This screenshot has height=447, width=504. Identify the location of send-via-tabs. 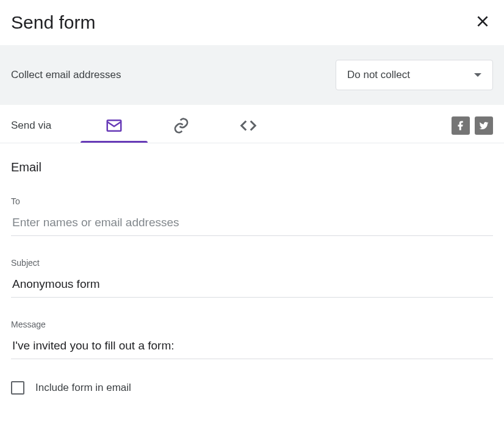
(266, 126).